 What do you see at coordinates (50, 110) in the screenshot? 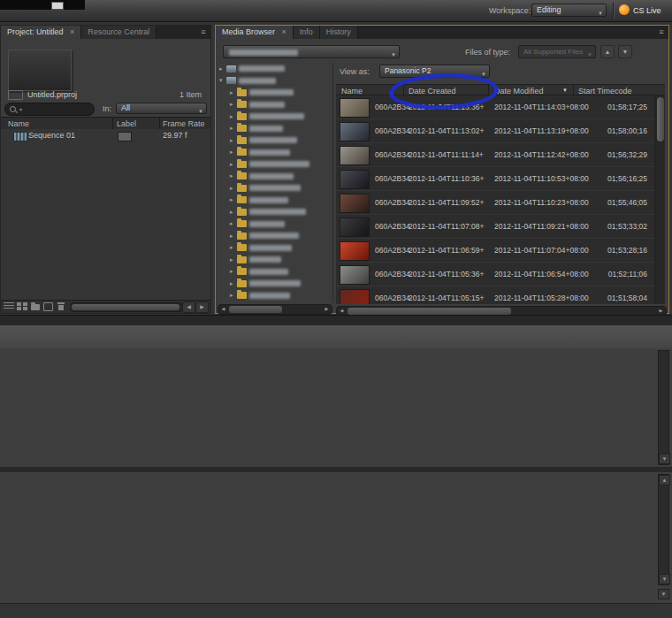
I see `project-search-input: ▾` at bounding box center [50, 110].